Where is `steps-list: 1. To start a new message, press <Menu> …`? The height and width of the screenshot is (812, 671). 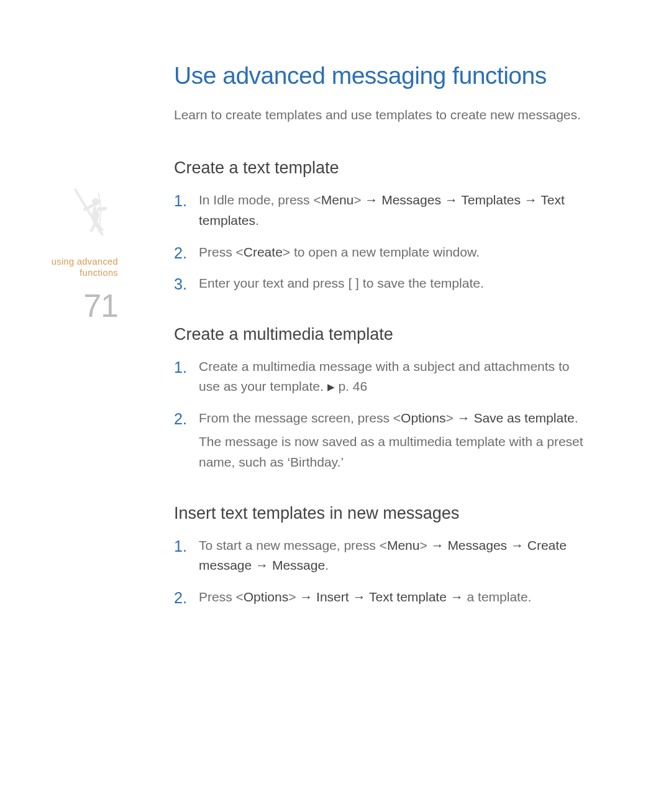
steps-list: 1. To start a new message, press <Menu> … is located at coordinates (382, 572).